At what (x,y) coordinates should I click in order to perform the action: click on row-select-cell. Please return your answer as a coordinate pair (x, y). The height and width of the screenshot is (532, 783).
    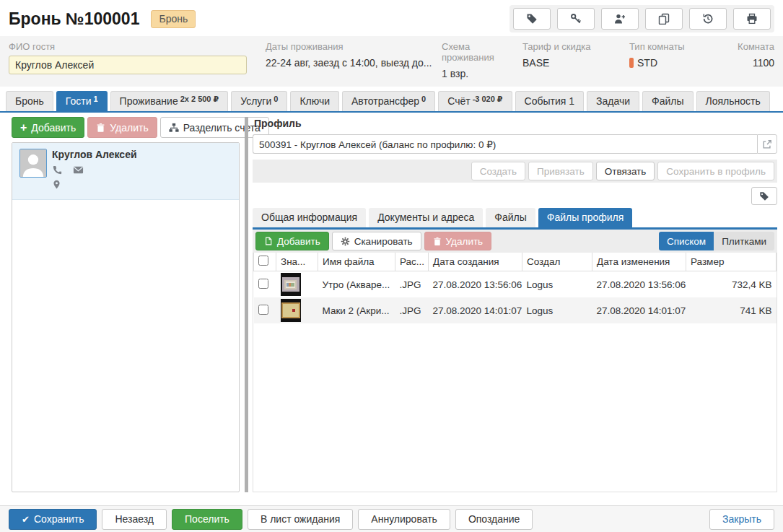
    Looking at the image, I should click on (266, 284).